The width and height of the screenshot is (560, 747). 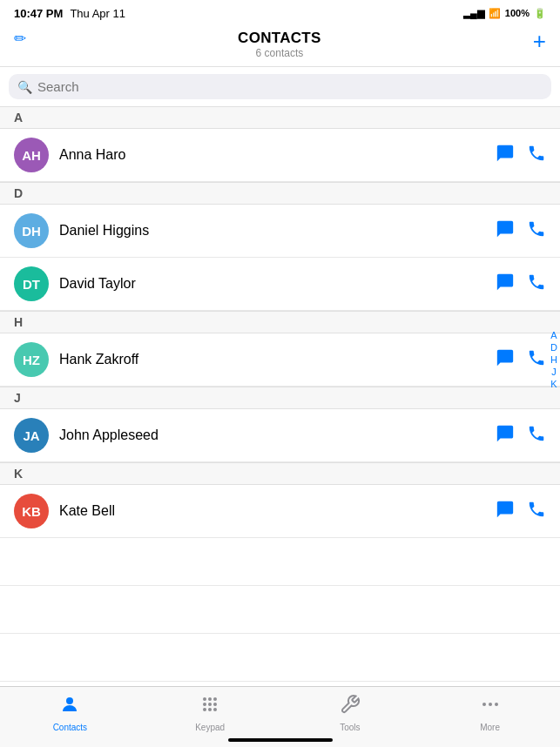 What do you see at coordinates (495, 14) in the screenshot?
I see `wifi-icon: 📶` at bounding box center [495, 14].